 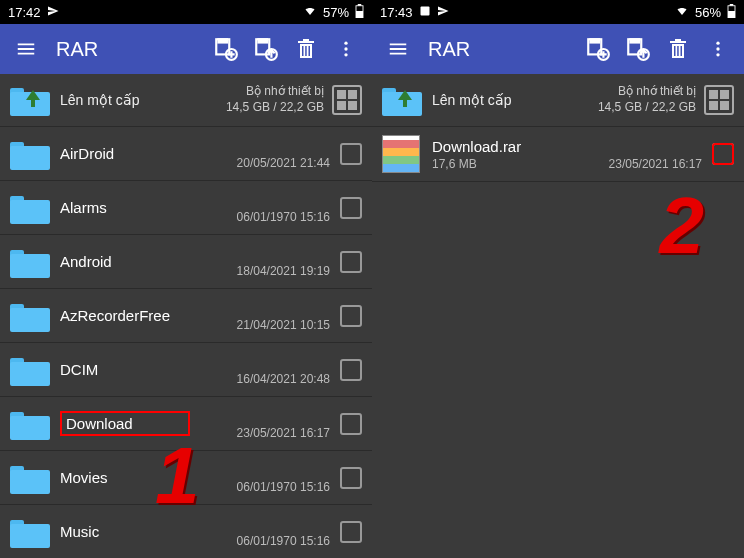 What do you see at coordinates (336, 12) in the screenshot?
I see `battery-text: 57%` at bounding box center [336, 12].